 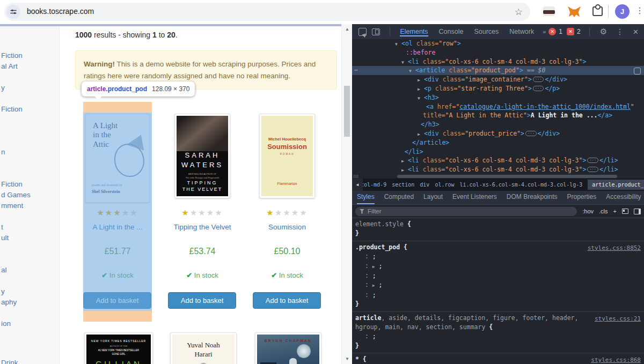 I want to click on wallet-extension-icon, so click(x=549, y=11).